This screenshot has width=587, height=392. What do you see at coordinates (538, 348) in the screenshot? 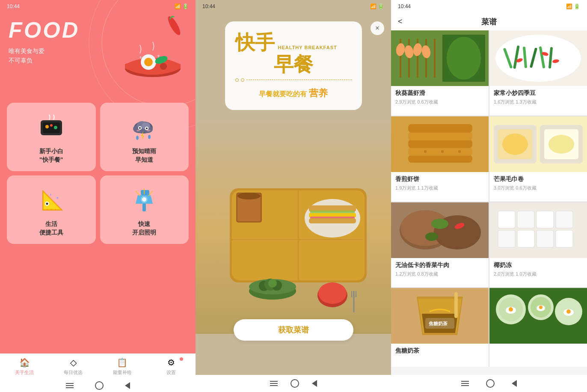
I see `recipe-info-egg-dish` at bounding box center [538, 348].